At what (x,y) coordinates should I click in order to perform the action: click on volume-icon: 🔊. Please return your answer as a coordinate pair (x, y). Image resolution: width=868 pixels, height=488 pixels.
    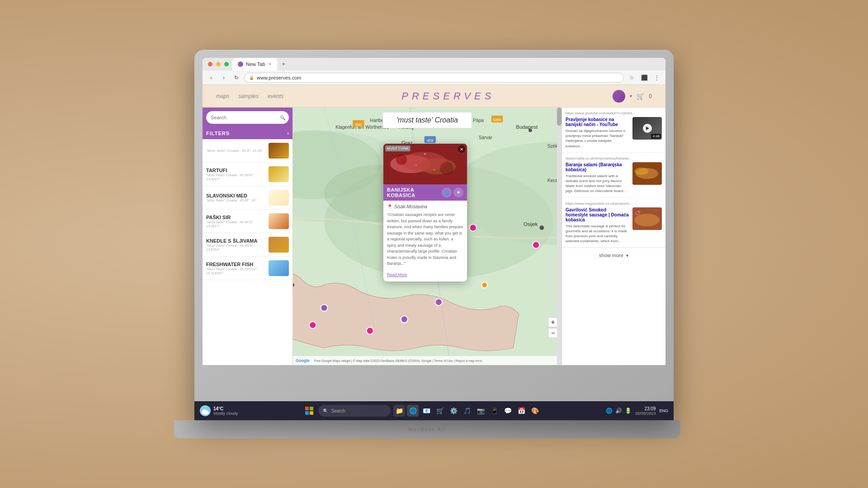
    Looking at the image, I should click on (618, 411).